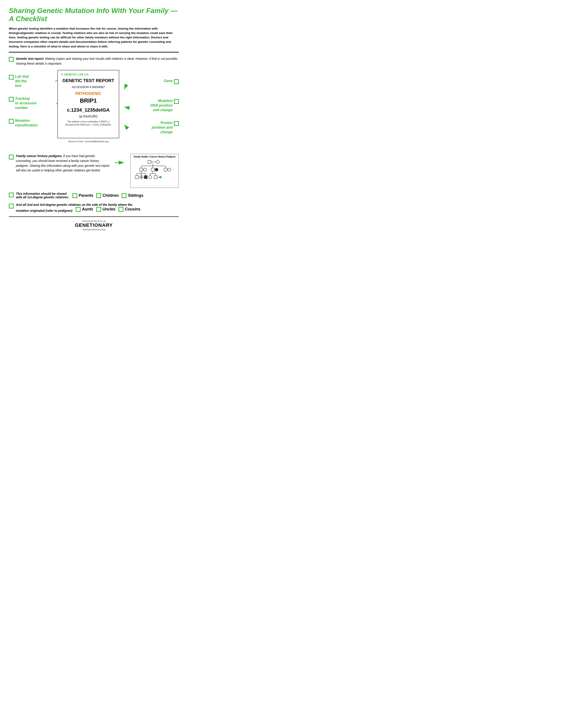 This screenshot has width=563, height=728. Describe the element at coordinates (39, 195) in the screenshot. I see `first-degree-check-row: This information should be sharedwith al…` at that location.